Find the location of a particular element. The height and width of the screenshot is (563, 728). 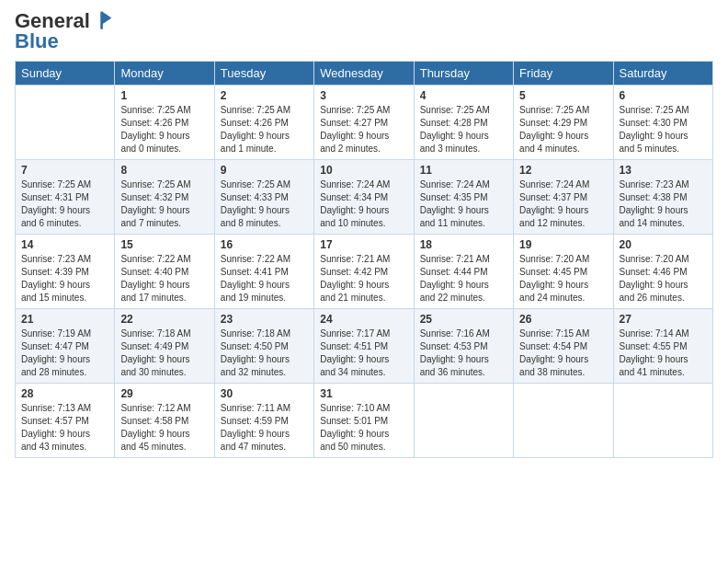

day-number: 19 is located at coordinates (563, 245).